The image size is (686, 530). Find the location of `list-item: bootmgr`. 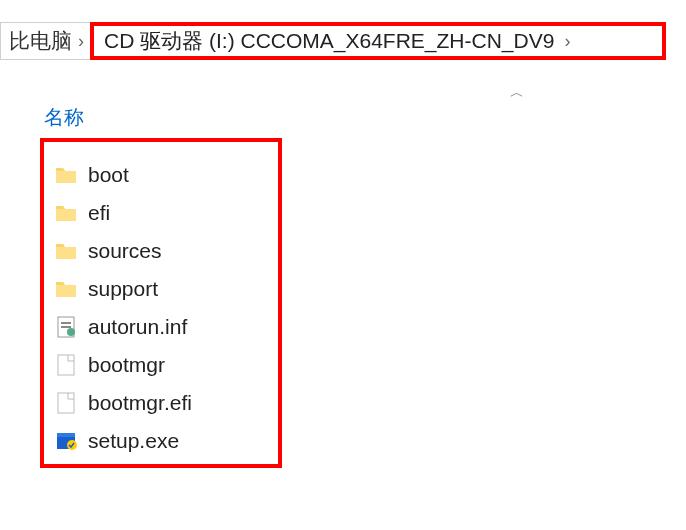

list-item: bootmgr is located at coordinates (161, 365).